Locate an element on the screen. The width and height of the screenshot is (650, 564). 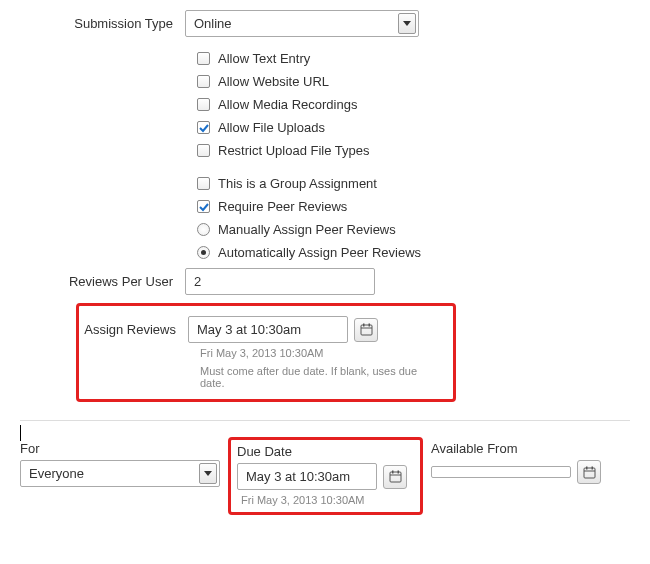
allow-media-recordings-checkbox is located at coordinates (204, 104).